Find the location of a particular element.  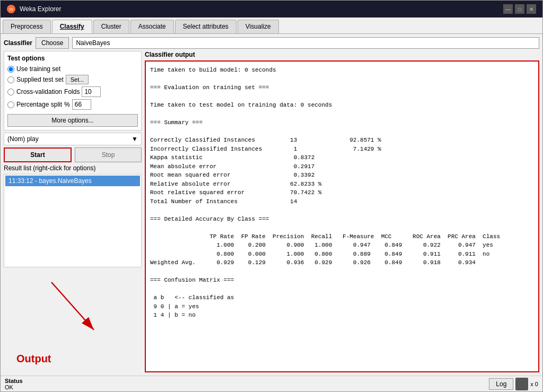

percent-input is located at coordinates (82, 104).